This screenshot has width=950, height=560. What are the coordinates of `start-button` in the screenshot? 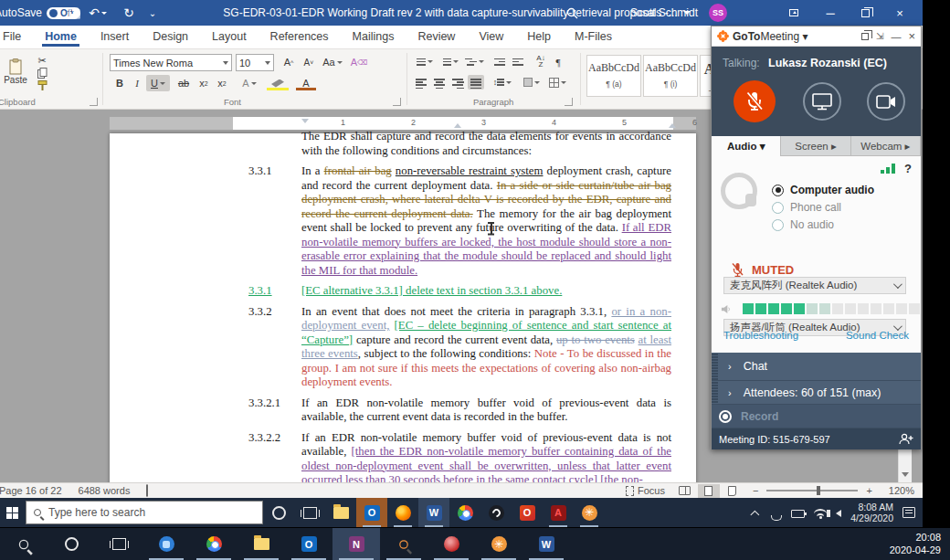 It's located at (12, 512).